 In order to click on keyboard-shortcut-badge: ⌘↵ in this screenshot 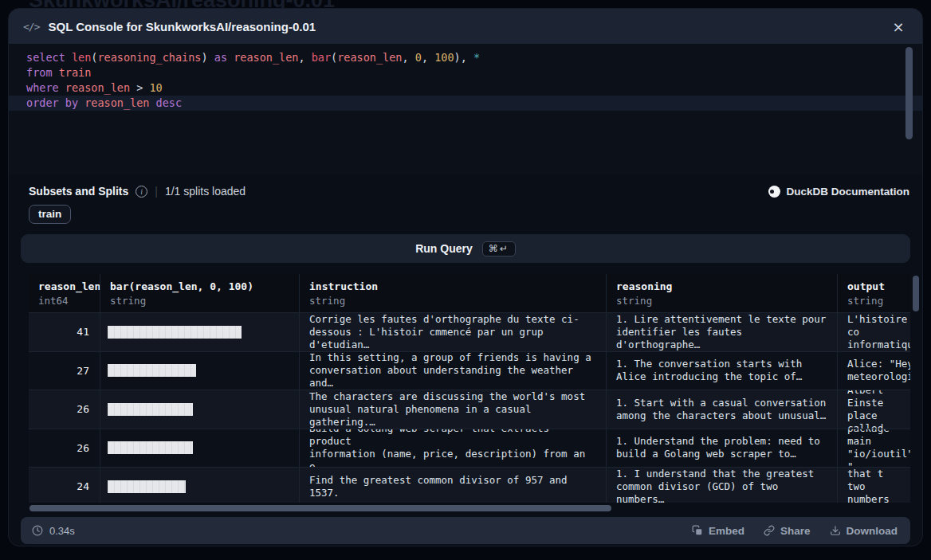, I will do `click(499, 249)`.